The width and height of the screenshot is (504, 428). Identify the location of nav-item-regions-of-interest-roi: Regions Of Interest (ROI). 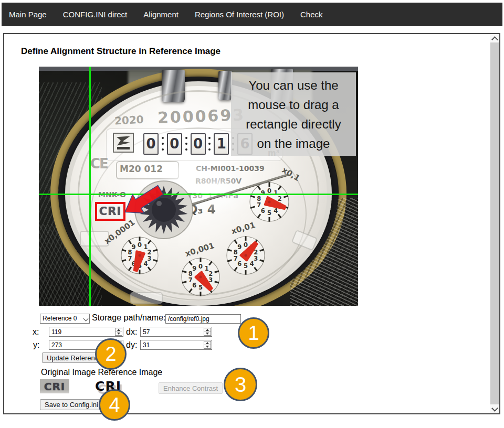
(239, 15).